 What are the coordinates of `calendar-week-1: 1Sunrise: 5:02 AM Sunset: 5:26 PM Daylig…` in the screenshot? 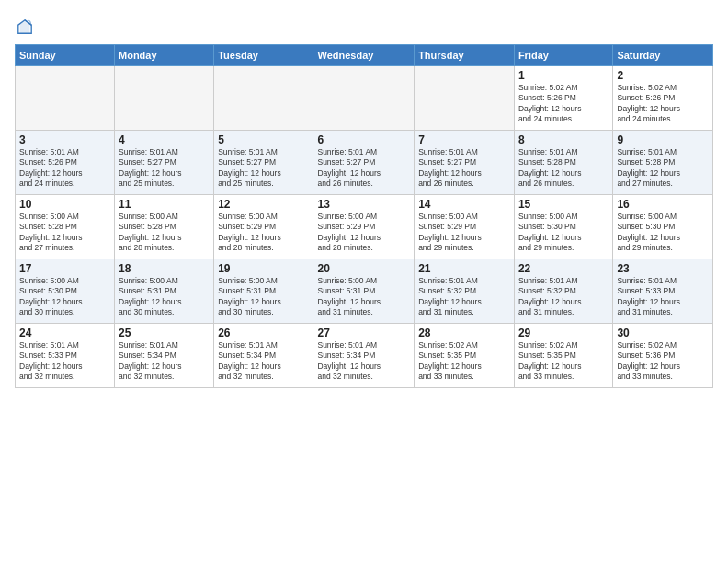 It's located at (364, 98).